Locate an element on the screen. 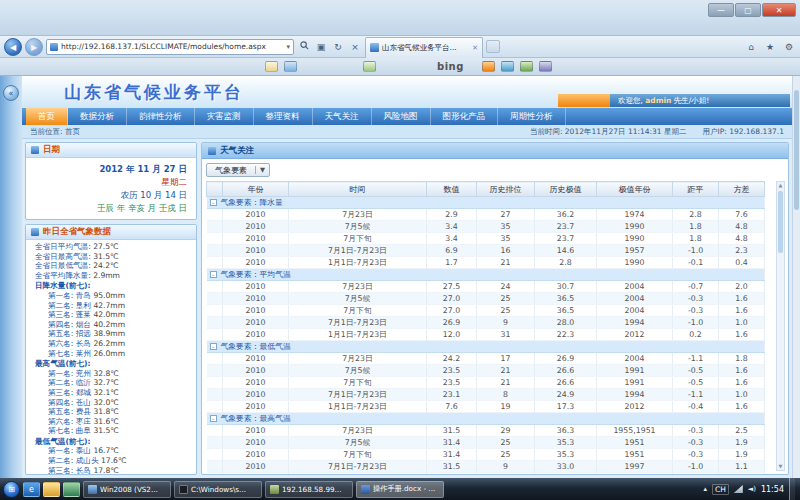 Image resolution: width=800 pixels, height=500 pixels. nav-item-4: 整理资料 is located at coordinates (284, 116).